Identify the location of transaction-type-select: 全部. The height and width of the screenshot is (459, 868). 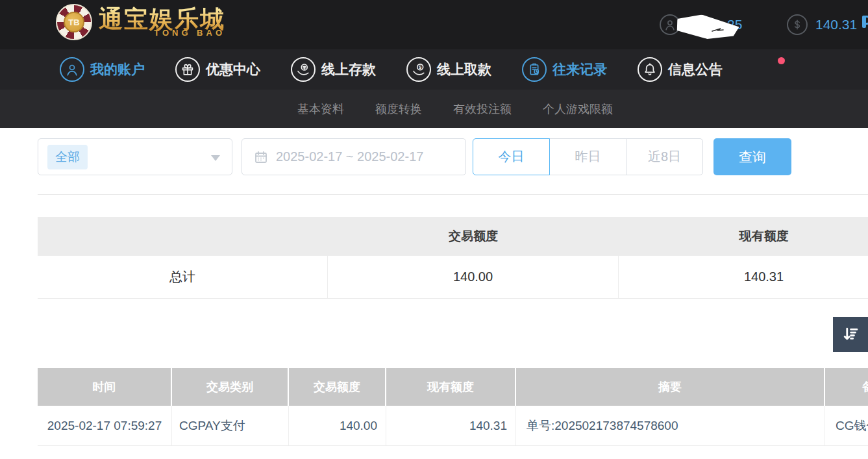
(135, 157).